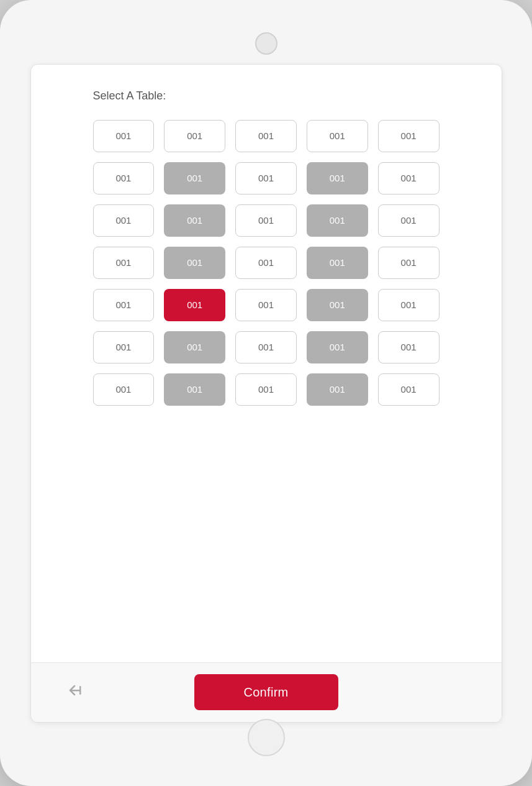  I want to click on table-btn-r1-c1: 001, so click(195, 178).